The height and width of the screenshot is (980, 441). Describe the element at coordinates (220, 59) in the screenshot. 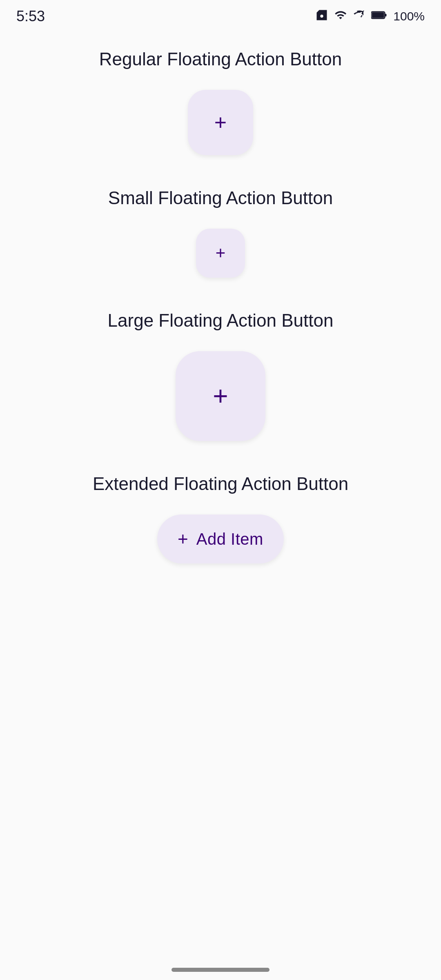

I see `section-title-regular: Regular Floating Action Button` at that location.